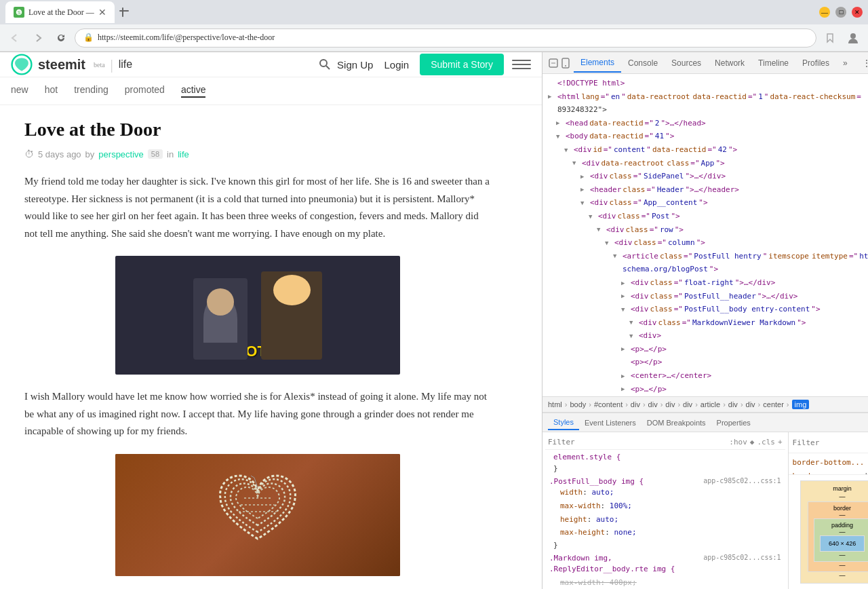 Image resolution: width=868 pixels, height=589 pixels. Describe the element at coordinates (121, 155) in the screenshot. I see `author-link: perspective` at that location.